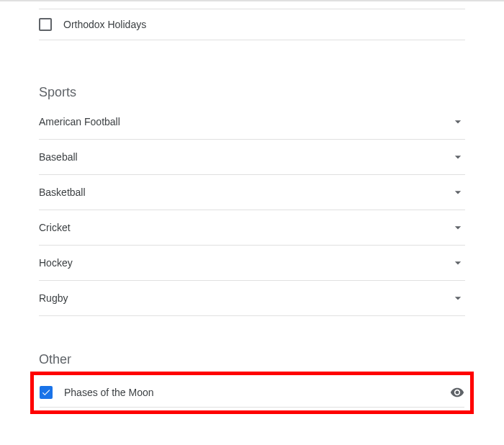 This screenshot has height=445, width=504. Describe the element at coordinates (56, 263) in the screenshot. I see `sports-item-label: Hockey` at that location.